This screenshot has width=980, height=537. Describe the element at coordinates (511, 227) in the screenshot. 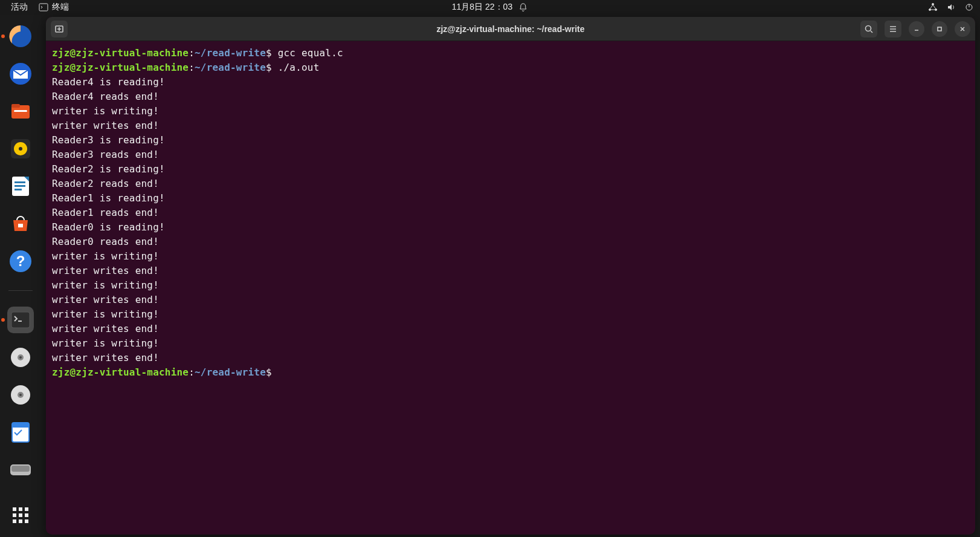

I see `output-line: Reader0 is reading!` at that location.